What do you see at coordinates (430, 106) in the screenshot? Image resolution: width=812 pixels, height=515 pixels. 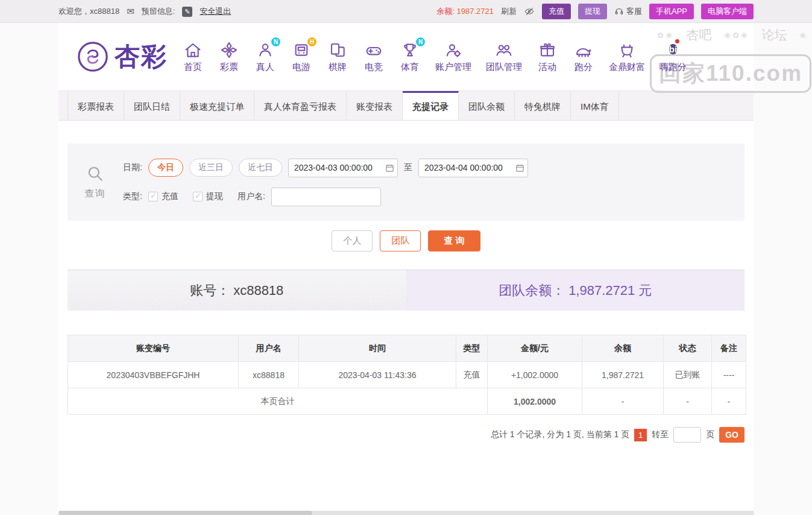 I see `tab-recharge-withdraw-records: 充提记录` at bounding box center [430, 106].